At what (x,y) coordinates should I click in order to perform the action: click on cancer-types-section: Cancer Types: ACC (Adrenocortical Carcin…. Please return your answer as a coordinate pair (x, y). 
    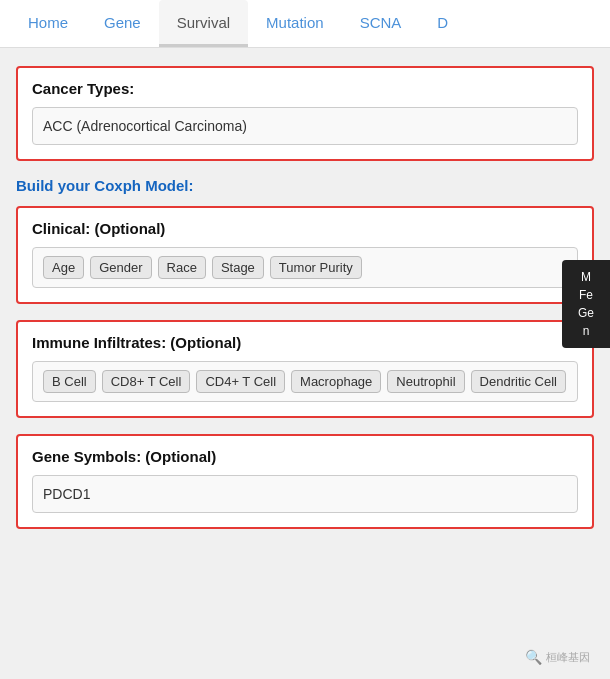
    Looking at the image, I should click on (305, 114).